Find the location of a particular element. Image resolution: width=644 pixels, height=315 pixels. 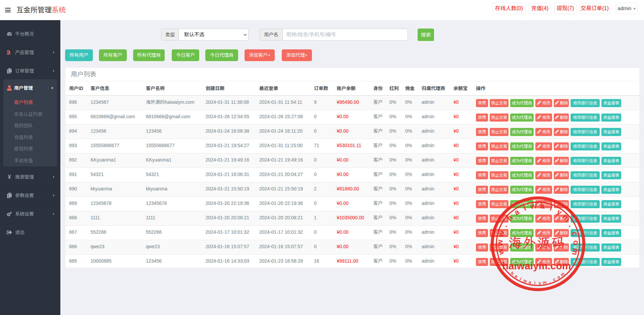

svg-text: h is located at coordinates (510, 218).